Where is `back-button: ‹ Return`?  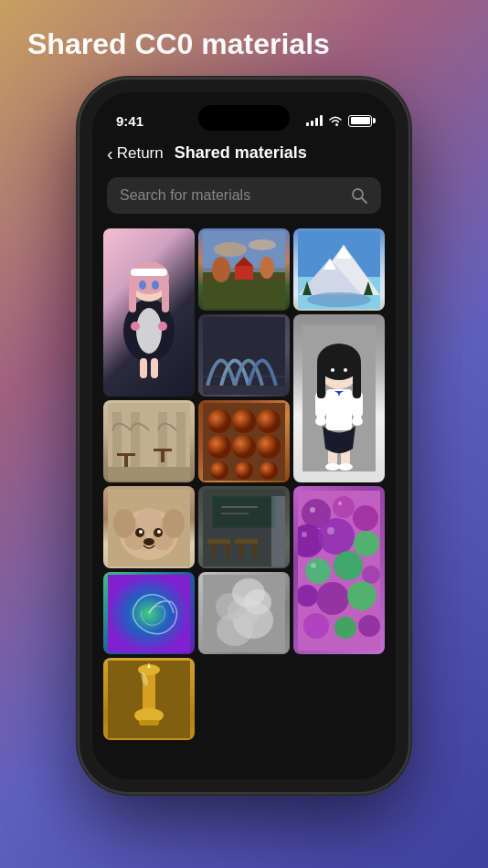
back-button: ‹ Return is located at coordinates (135, 153).